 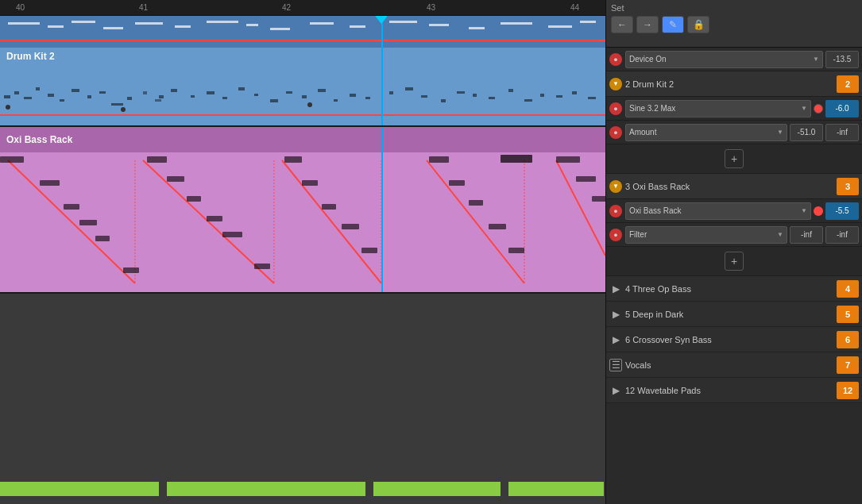 I want to click on oxi-rack-dot, so click(x=818, y=211).